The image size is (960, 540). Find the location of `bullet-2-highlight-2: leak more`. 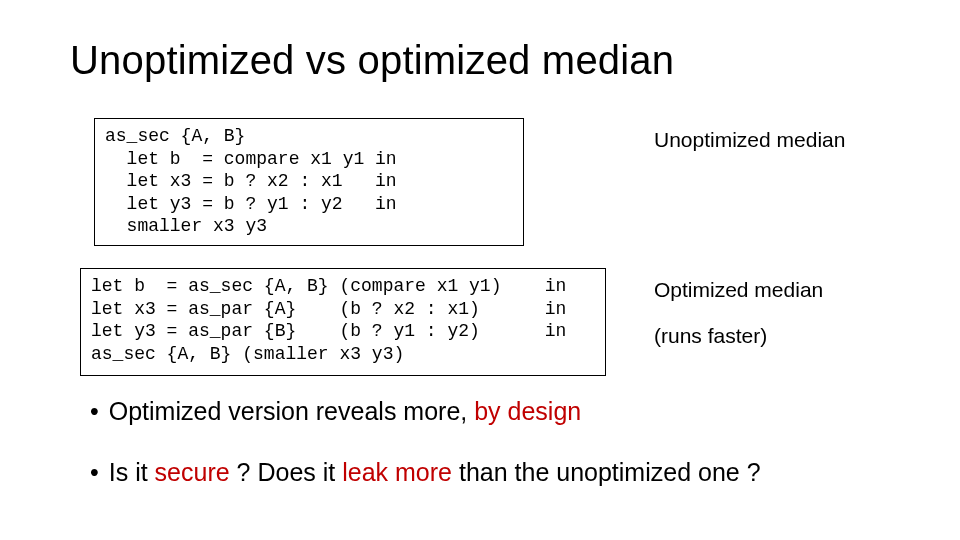

bullet-2-highlight-2: leak more is located at coordinates (397, 472).